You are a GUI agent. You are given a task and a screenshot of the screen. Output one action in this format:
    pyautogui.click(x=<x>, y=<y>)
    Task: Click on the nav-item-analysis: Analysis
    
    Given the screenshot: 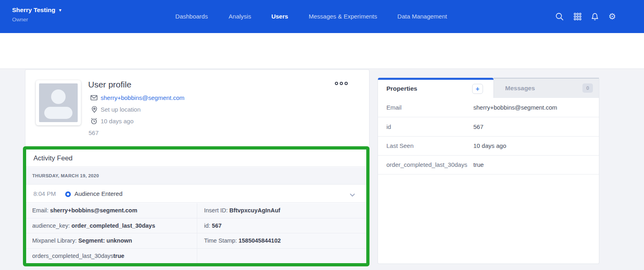 What is the action you would take?
    pyautogui.click(x=240, y=17)
    